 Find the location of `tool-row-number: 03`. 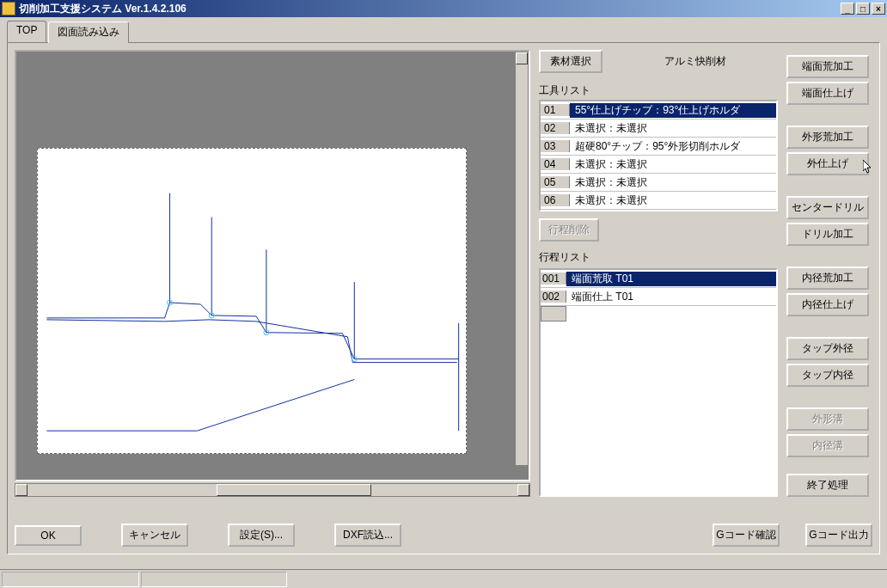

tool-row-number: 03 is located at coordinates (555, 146).